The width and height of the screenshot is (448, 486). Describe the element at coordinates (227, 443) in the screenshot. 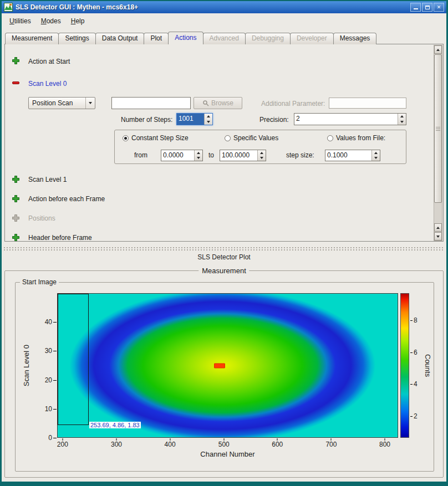

I see `x-axis-ticks: 200 300 400 500 600 700 800` at that location.